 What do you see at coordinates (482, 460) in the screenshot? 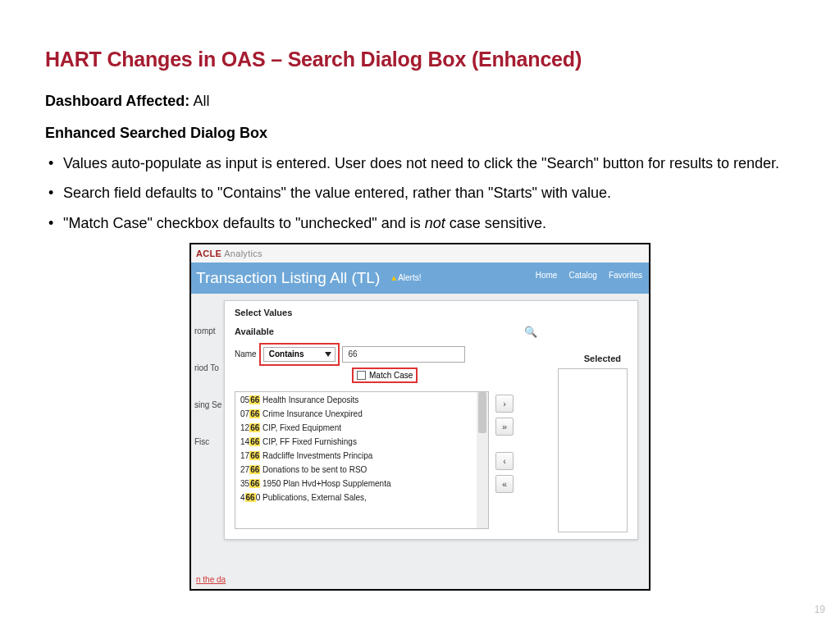
I see `scrollbar` at bounding box center [482, 460].